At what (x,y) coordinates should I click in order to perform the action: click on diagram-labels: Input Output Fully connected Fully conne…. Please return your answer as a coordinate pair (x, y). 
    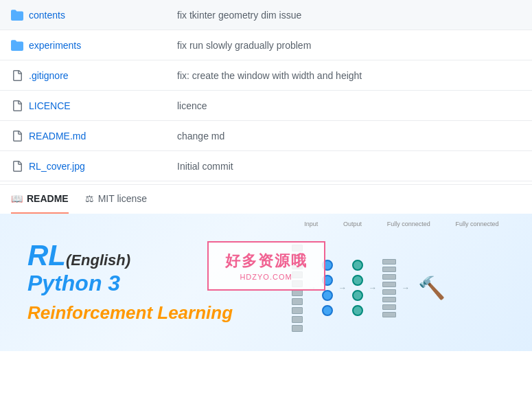
    Looking at the image, I should click on (402, 224).